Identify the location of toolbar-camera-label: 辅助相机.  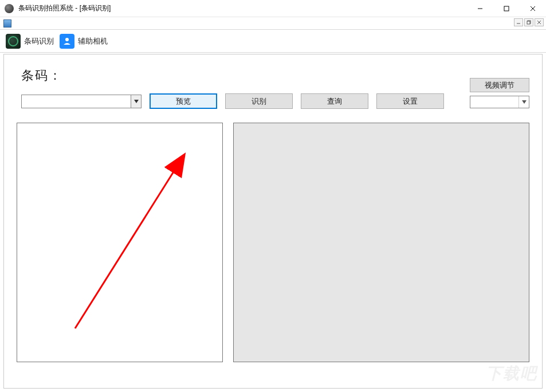
(93, 41).